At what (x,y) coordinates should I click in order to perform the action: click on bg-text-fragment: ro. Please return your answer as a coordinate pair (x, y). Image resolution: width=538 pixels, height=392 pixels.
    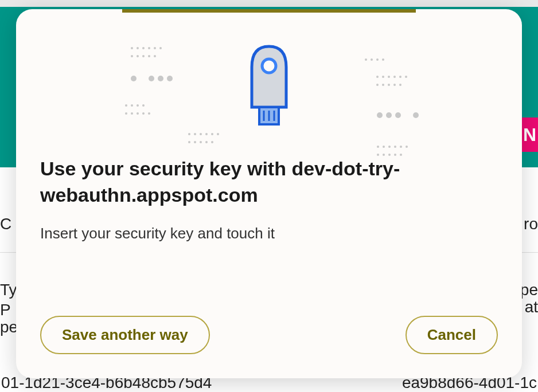
    Looking at the image, I should click on (531, 224).